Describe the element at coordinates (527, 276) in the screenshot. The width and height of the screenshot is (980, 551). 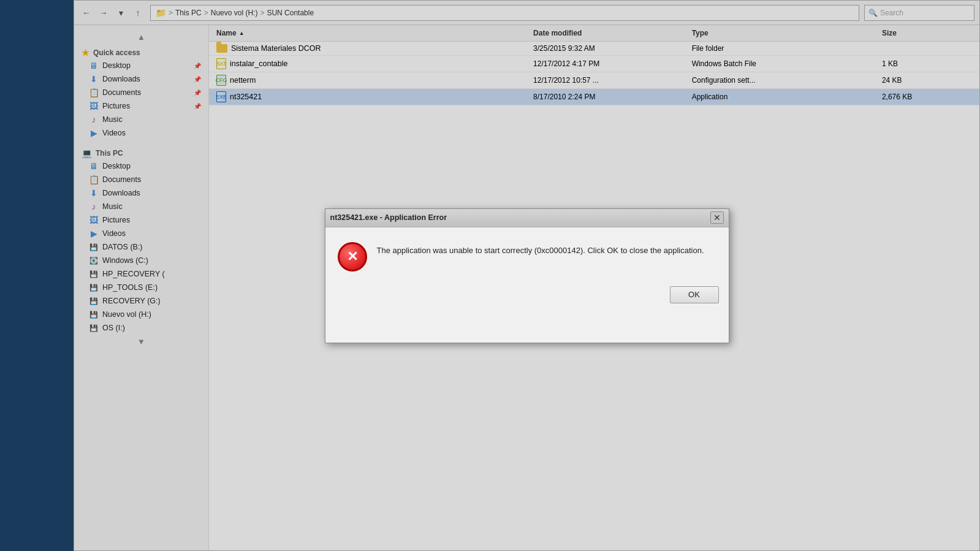
I see `error-dialog: nt325421.exe - Application Error ✕ The a…` at that location.